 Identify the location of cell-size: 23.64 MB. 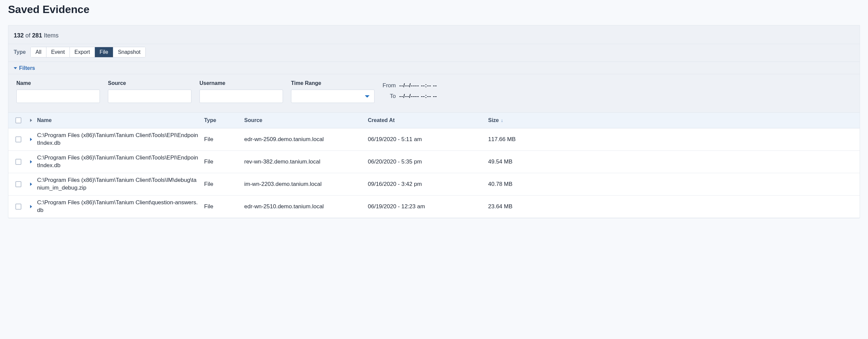
(507, 206).